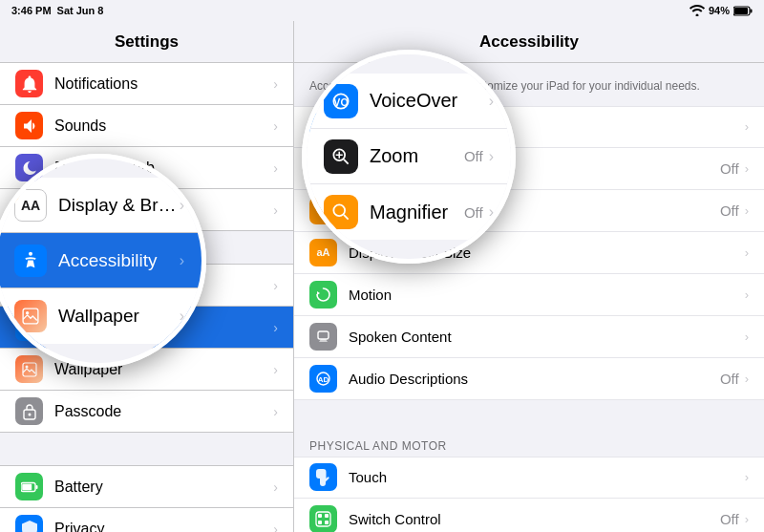 The width and height of the screenshot is (764, 532). Describe the element at coordinates (747, 168) in the screenshot. I see `zoom-chevron: ›` at that location.